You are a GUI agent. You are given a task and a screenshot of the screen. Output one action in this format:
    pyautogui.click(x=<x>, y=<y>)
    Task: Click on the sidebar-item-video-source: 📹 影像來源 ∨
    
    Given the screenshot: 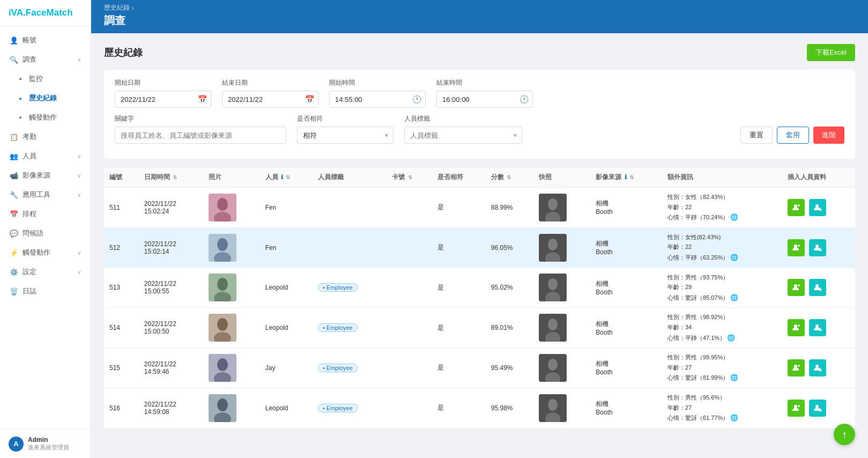 What is the action you would take?
    pyautogui.click(x=45, y=175)
    